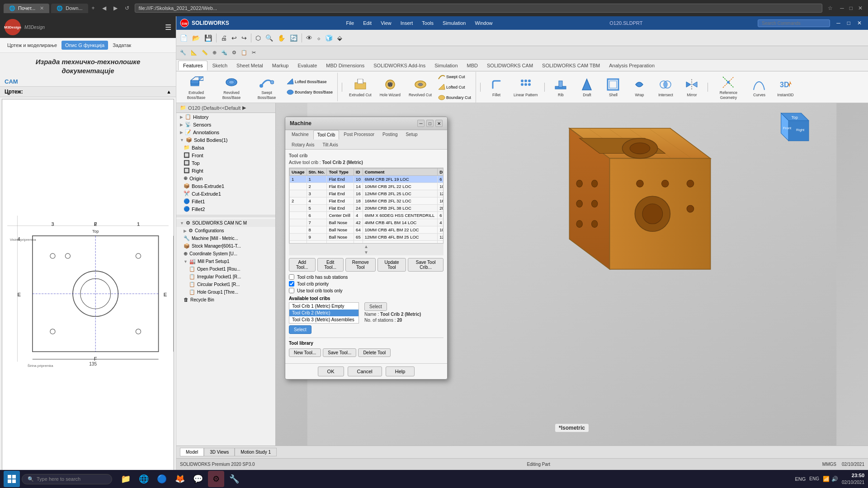  Describe the element at coordinates (250, 66) in the screenshot. I see `tab-sheet-metal: Sheet Metal` at that location.